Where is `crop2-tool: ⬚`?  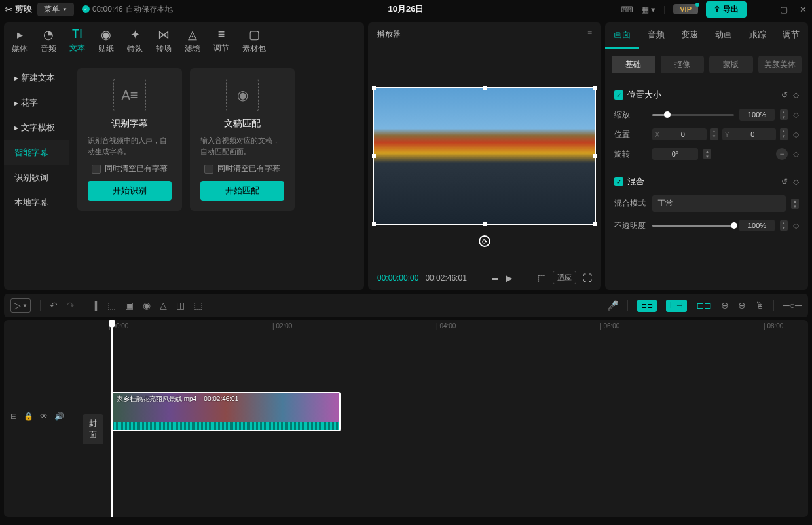
crop2-tool: ⬚ is located at coordinates (198, 305).